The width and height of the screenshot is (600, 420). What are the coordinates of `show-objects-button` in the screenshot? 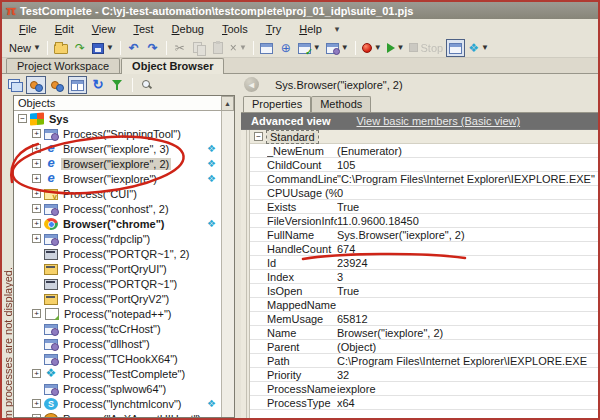 It's located at (36, 85).